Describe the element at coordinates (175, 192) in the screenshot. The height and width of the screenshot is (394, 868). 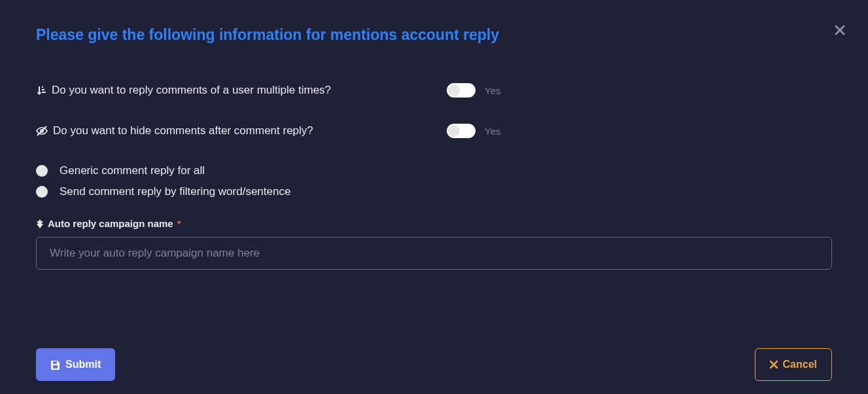
I see `radio-filtered-reply-label: Send comment reply by filtering word/sen…` at that location.